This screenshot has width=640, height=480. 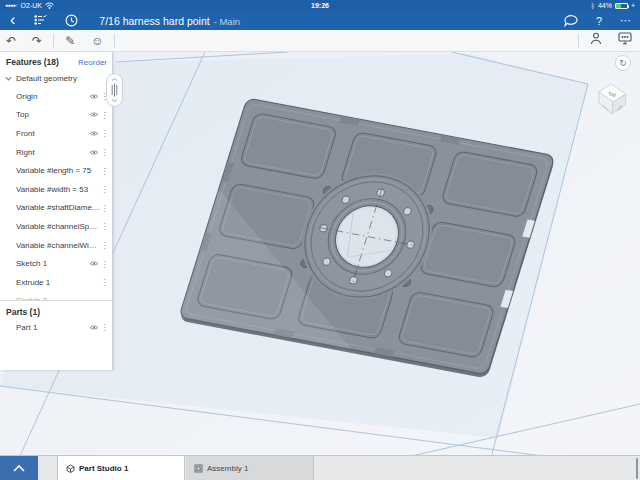 What do you see at coordinates (56, 264) in the screenshot?
I see `feature-row-sketch1: Sketch 1 ⋮` at bounding box center [56, 264].